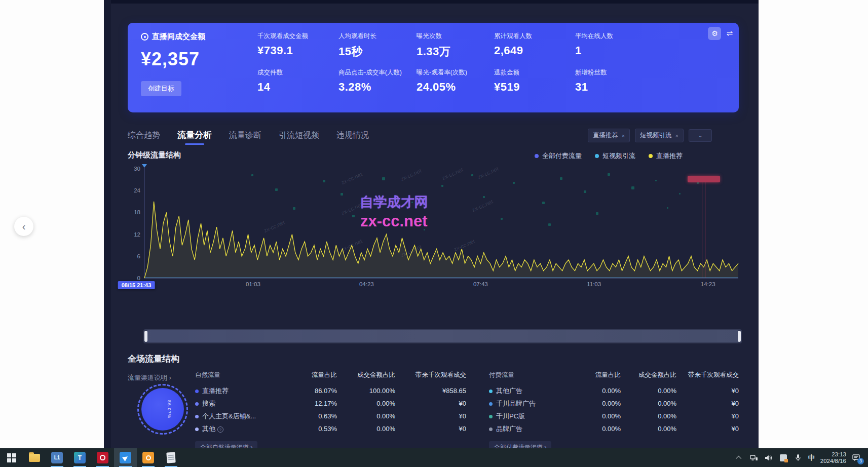 This screenshot has width=868, height=467. I want to click on tab-违规情况: 违规情况, so click(353, 138).